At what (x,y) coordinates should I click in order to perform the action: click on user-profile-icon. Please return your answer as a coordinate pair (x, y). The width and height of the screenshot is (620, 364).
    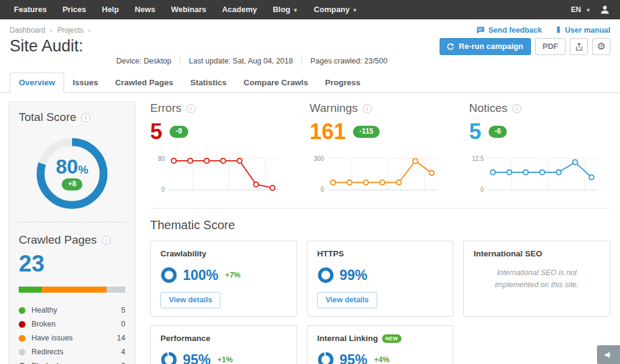
    Looking at the image, I should click on (605, 10).